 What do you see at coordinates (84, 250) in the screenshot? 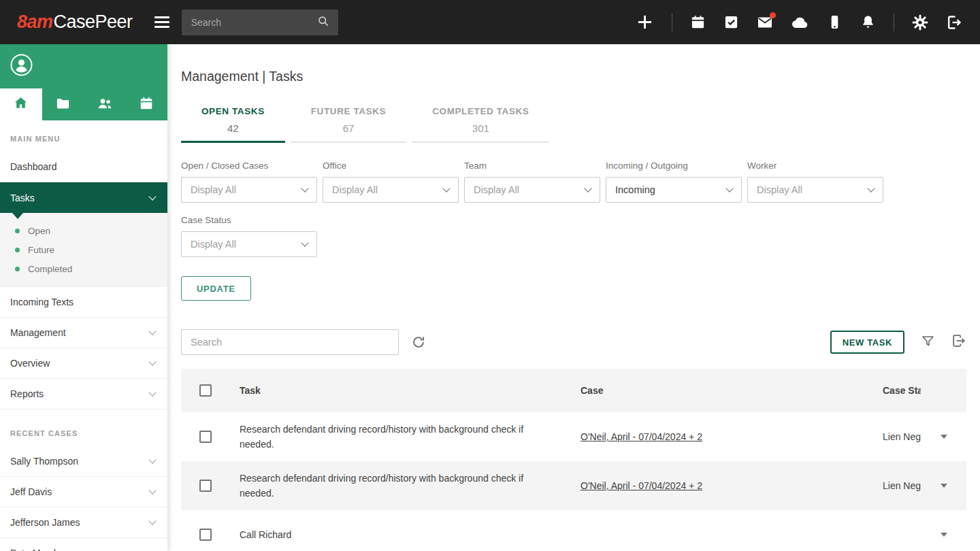
I see `sidebar-item-tasks-future: Future` at bounding box center [84, 250].